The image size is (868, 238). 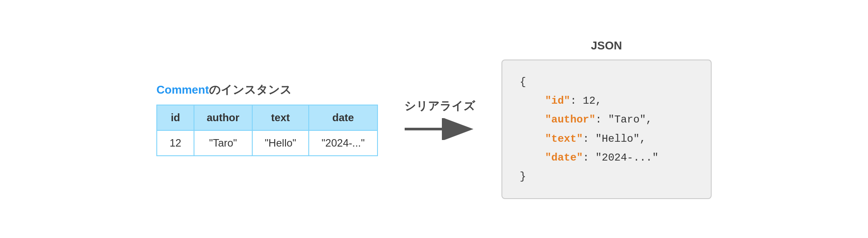 I want to click on cell-id: 12, so click(x=175, y=143).